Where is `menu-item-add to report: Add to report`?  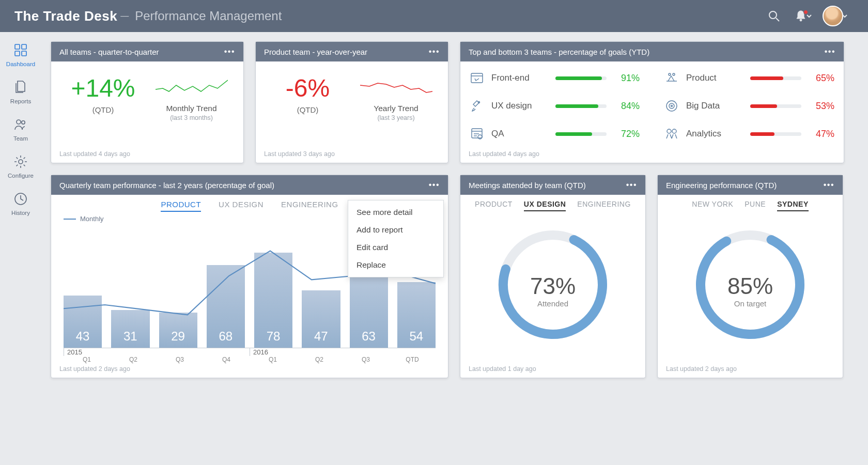 menu-item-add to report: Add to report is located at coordinates (396, 230).